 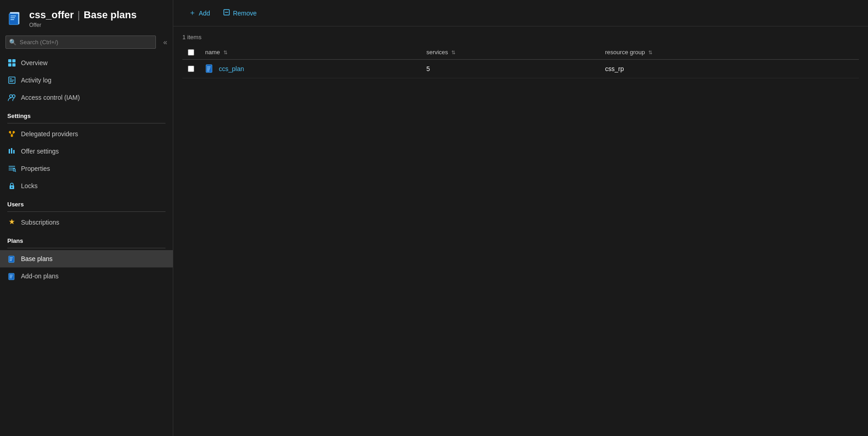 What do you see at coordinates (13, 42) in the screenshot?
I see `search-icon: 🔍` at bounding box center [13, 42].